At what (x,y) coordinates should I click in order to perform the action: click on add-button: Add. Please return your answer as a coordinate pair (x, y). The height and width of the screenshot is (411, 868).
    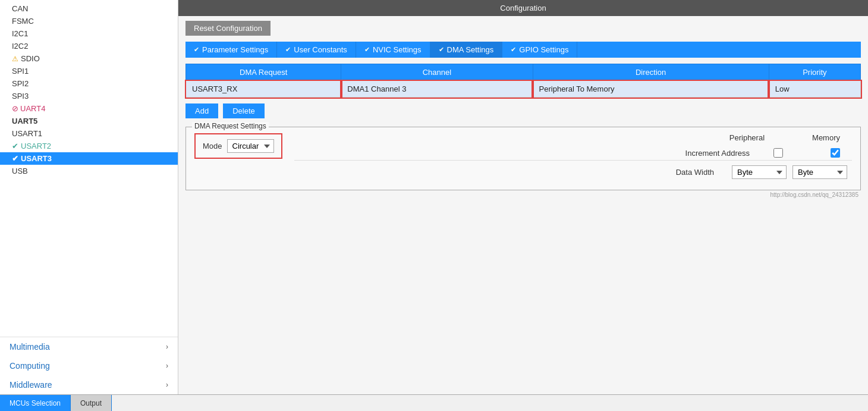
    Looking at the image, I should click on (202, 111).